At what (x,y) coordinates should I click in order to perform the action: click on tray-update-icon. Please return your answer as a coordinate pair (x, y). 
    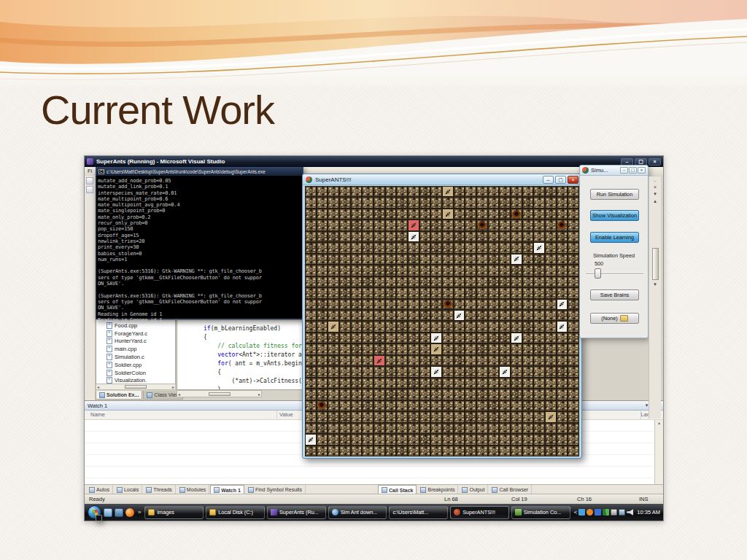
    Looking at the image, I should click on (582, 512).